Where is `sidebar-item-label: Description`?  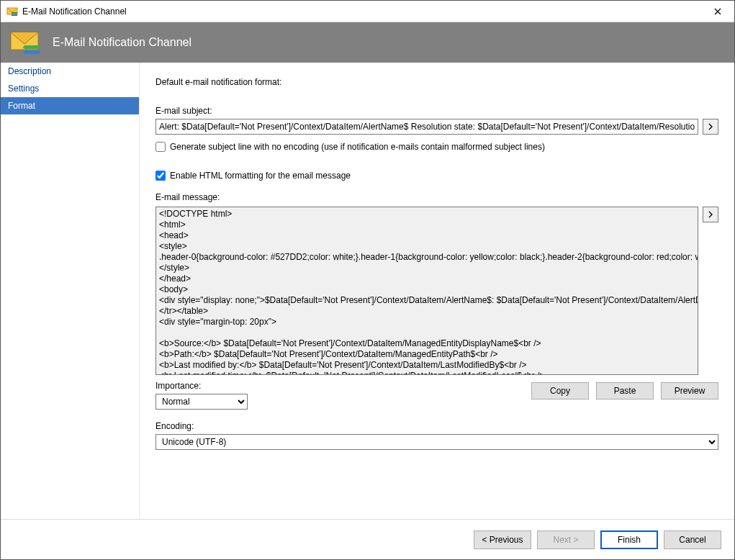
sidebar-item-label: Description is located at coordinates (30, 71).